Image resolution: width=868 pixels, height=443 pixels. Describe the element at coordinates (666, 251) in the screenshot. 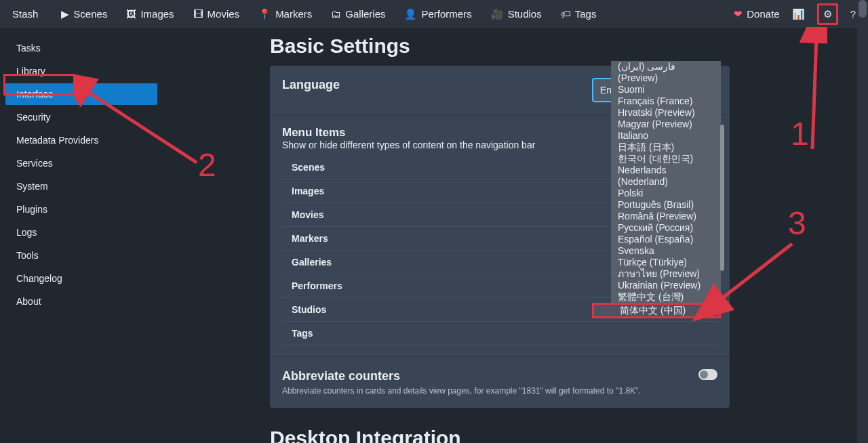

I see `lang-option: Svenska` at that location.